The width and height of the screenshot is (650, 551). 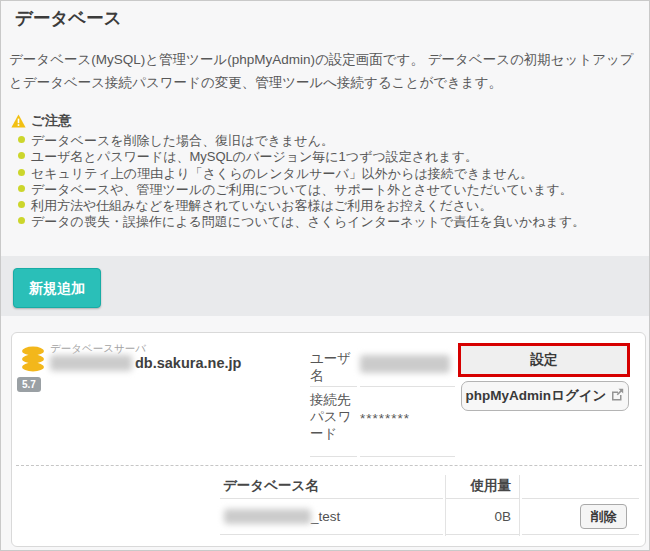 I want to click on user-name-label: ユーザ名, so click(x=334, y=367).